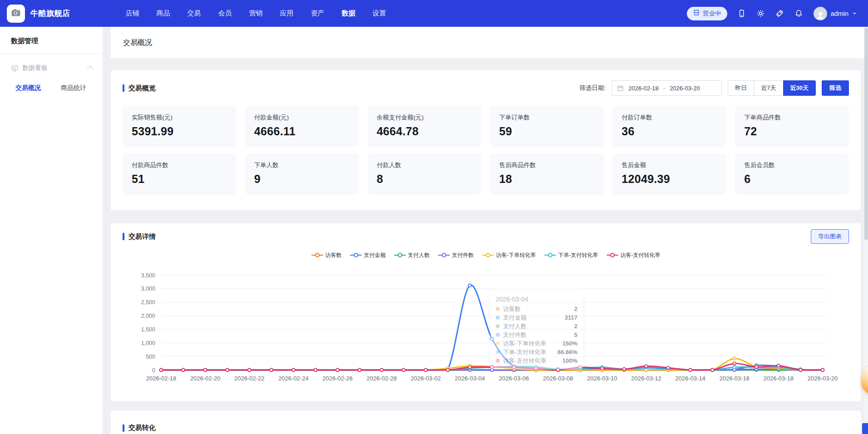 The image size is (868, 434). I want to click on stat-value: 36, so click(669, 132).